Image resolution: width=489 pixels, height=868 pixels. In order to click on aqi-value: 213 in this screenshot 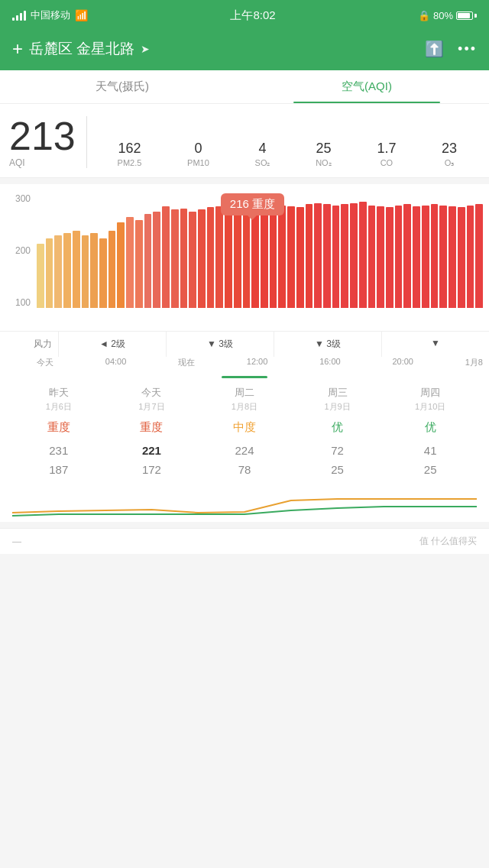, I will do `click(43, 136)`.